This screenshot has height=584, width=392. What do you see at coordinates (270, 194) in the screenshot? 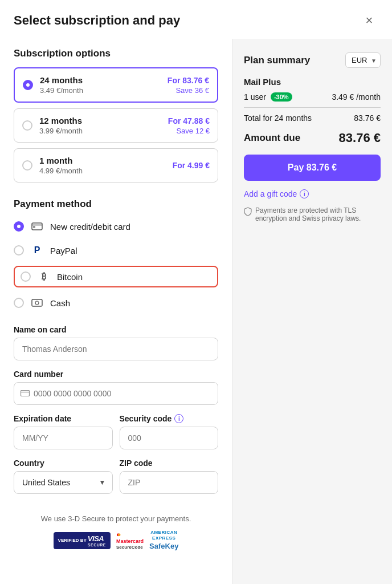
I see `gift-code-label: Add a gift code` at bounding box center [270, 194].